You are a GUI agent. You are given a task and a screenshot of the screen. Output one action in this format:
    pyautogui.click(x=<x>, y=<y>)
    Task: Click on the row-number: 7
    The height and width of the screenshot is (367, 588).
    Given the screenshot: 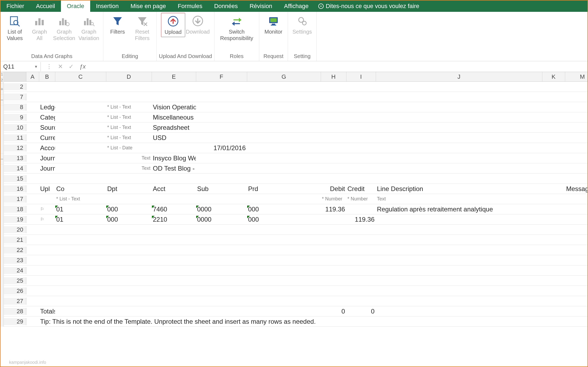 What is the action you would take?
    pyautogui.click(x=15, y=97)
    